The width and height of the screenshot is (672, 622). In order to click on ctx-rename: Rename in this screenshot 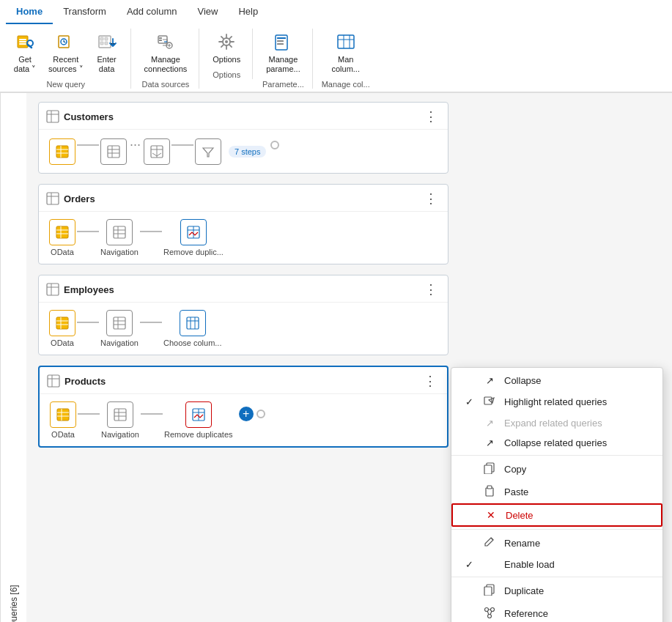, I will do `click(557, 544)`.